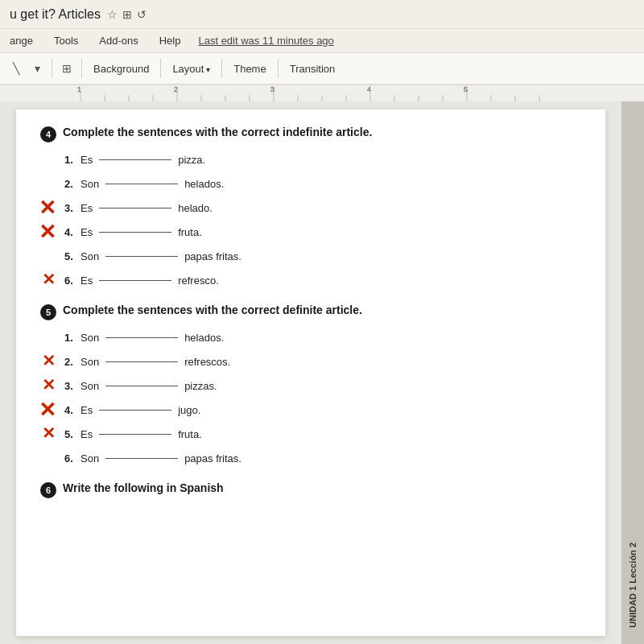 The height and width of the screenshot is (644, 644). Describe the element at coordinates (323, 232) in the screenshot. I see `q4-item-4: ✕ 4. Esfruta.` at that location.